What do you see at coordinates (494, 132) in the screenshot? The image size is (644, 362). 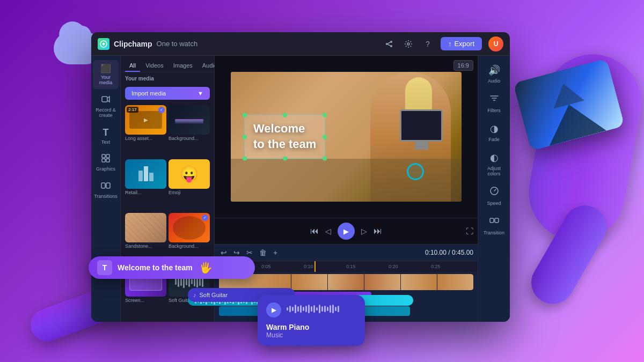 I see `tool-fade: ◑ Fade` at bounding box center [494, 132].